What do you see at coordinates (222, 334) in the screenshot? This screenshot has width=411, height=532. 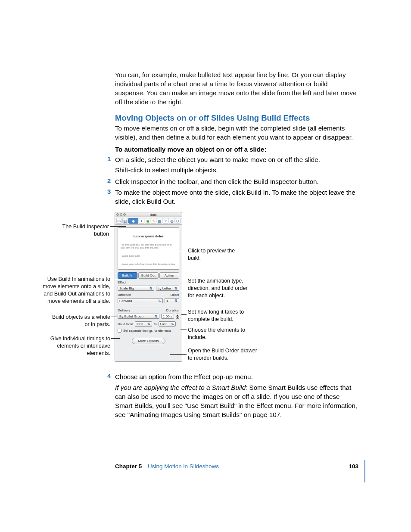 I see `callout-include: Choose the elements to include.` at bounding box center [222, 334].